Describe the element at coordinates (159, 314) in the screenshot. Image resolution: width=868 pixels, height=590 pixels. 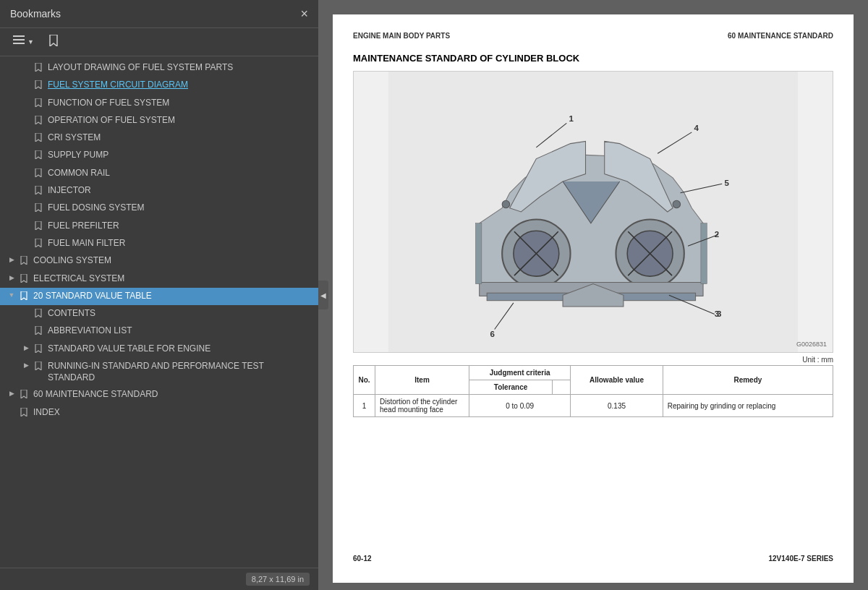
I see `bookmark-item-contents: CONTENTS` at that location.